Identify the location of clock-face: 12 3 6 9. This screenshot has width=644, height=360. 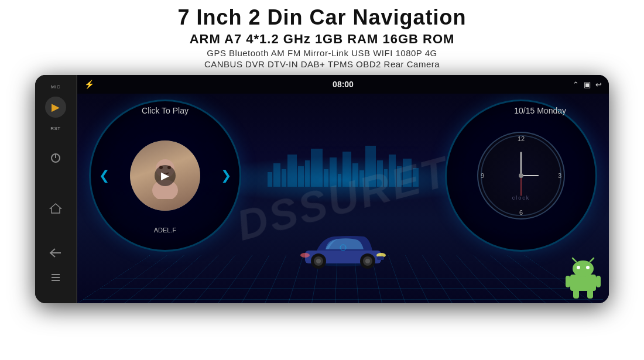
(521, 176).